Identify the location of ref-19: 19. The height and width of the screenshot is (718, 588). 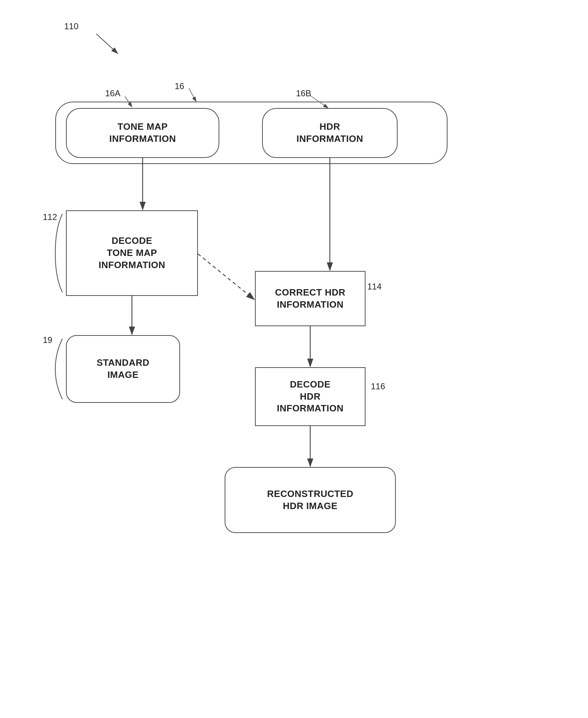
(48, 340).